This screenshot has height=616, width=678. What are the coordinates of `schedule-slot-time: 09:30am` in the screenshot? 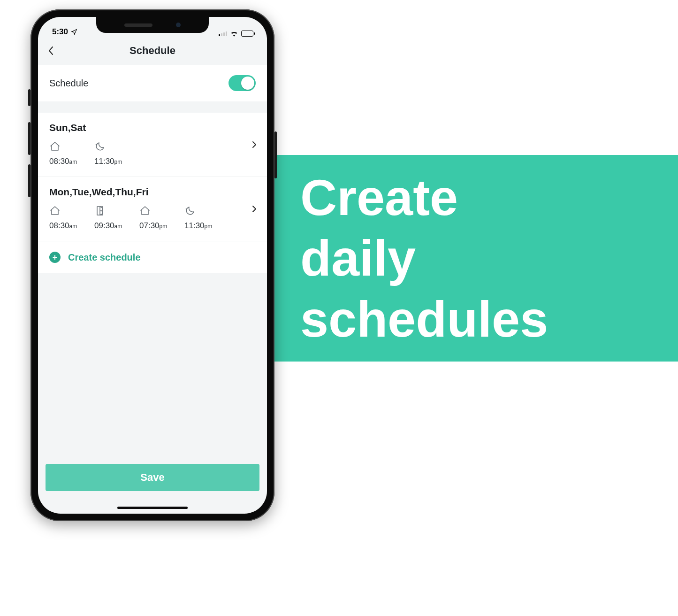 It's located at (108, 226).